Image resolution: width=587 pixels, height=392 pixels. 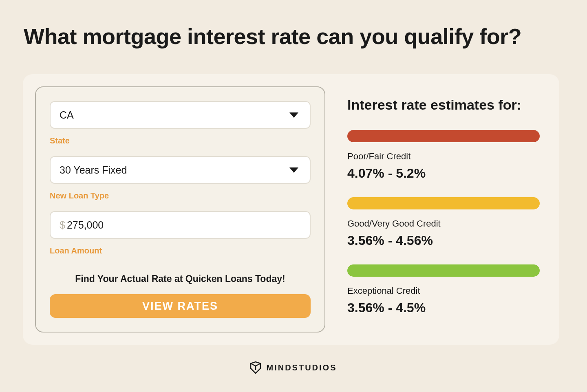 What do you see at coordinates (180, 115) in the screenshot?
I see `state-select: CA` at bounding box center [180, 115].